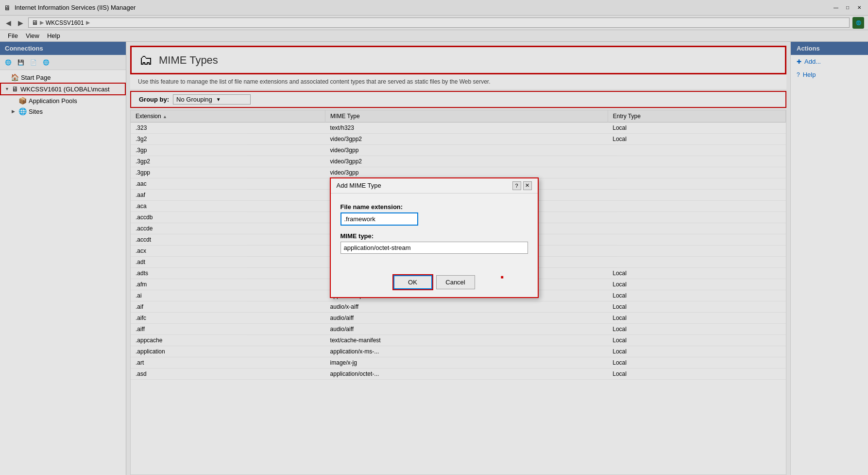 This screenshot has width=868, height=475. Describe the element at coordinates (522, 186) in the screenshot. I see `modal-title-buttons: ? ✕` at that location.